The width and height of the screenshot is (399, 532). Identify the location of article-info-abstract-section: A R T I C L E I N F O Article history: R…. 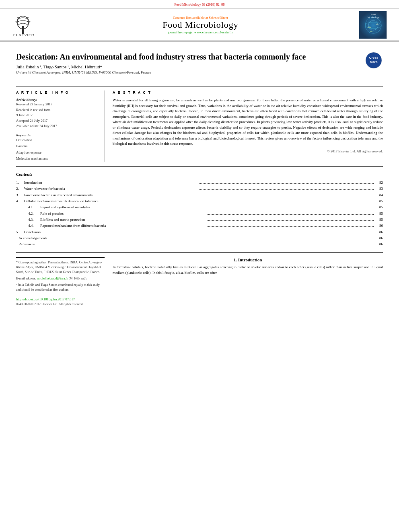
(200, 124).